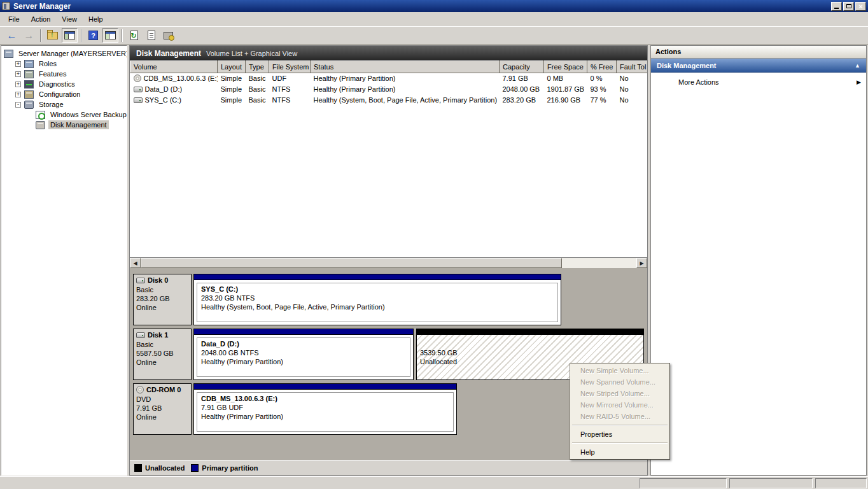 The image size is (868, 489). I want to click on up-folder-icon, so click(52, 36).